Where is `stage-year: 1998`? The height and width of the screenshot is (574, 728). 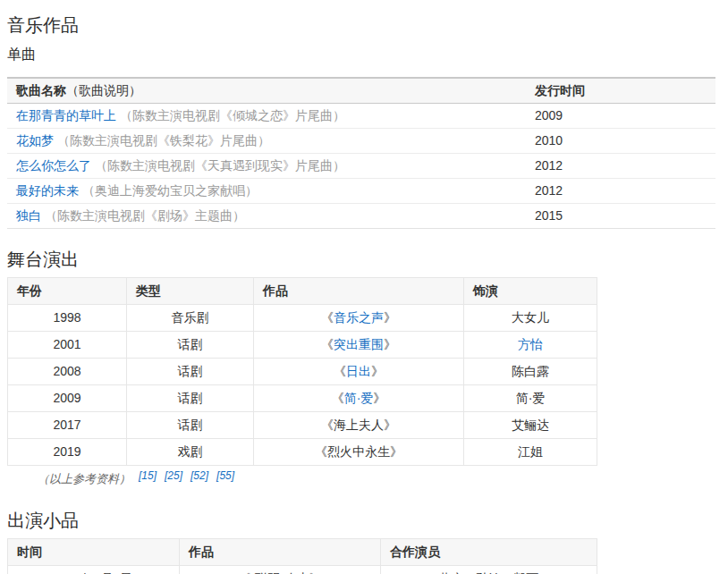 stage-year: 1998 is located at coordinates (68, 318).